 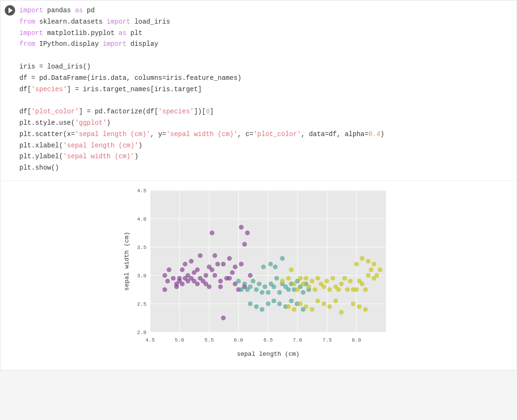 I want to click on x-tick: 7.5, so click(x=327, y=340).